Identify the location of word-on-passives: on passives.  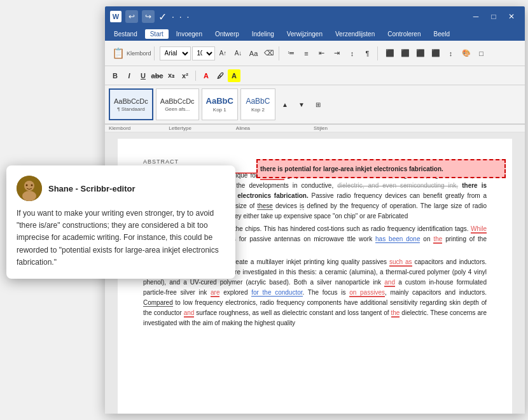
(367, 293).